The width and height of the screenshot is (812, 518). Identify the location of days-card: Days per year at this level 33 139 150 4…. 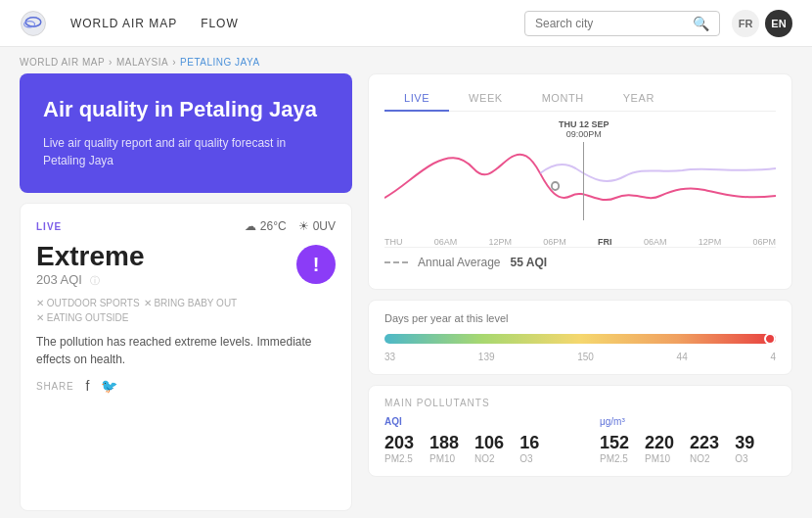
(580, 337).